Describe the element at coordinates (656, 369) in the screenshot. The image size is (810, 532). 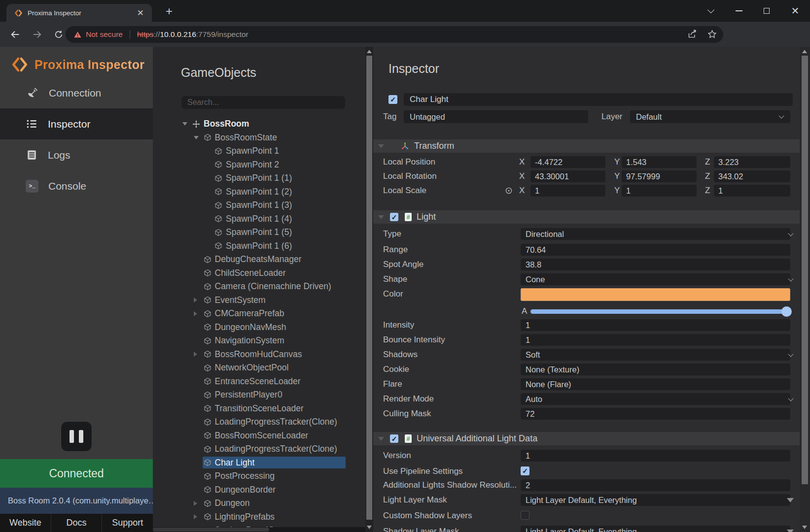
I see `value-field: None (Texture)` at that location.